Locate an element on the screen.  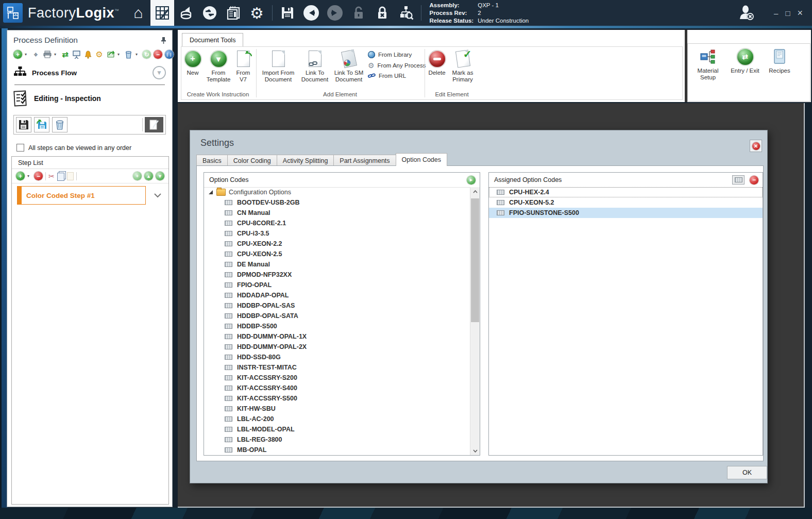
delete-button: Delete is located at coordinates (437, 63).